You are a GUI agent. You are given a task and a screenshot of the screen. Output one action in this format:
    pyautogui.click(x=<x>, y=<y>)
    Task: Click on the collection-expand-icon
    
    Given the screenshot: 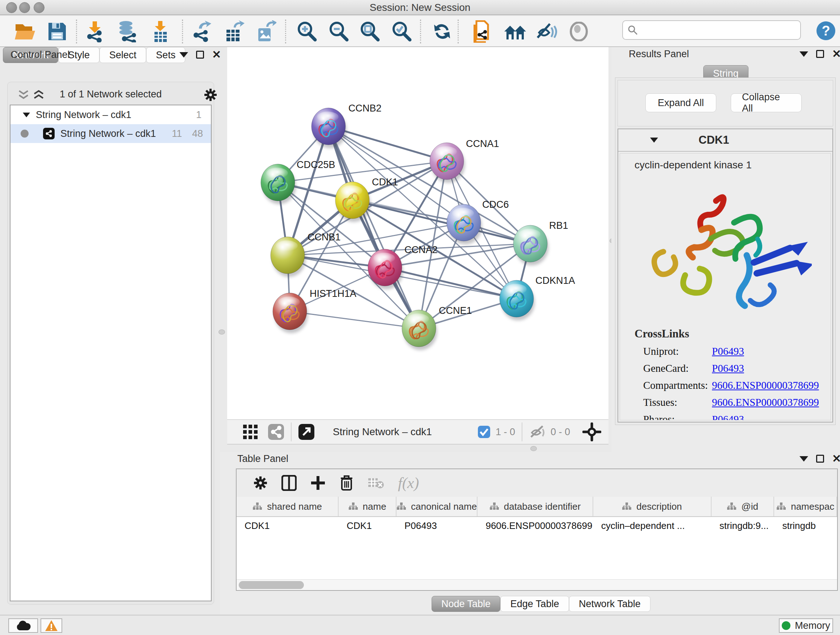 What is the action you would take?
    pyautogui.click(x=27, y=115)
    